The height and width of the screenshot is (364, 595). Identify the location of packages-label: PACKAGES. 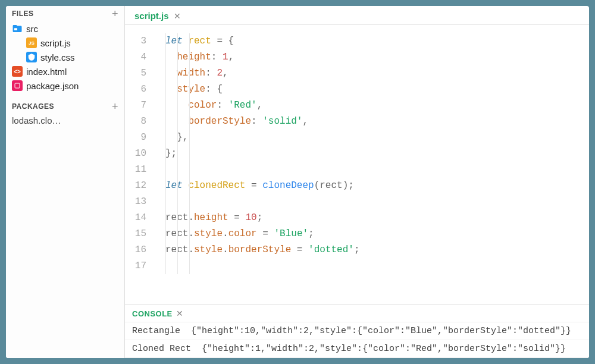
(33, 106).